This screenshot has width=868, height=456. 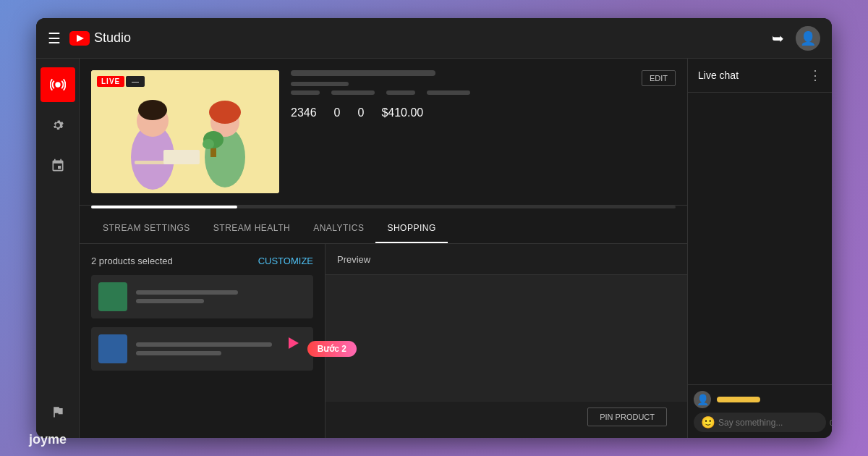 I want to click on shopping-header: 2 products selected CUSTOMIZE, so click(x=203, y=261).